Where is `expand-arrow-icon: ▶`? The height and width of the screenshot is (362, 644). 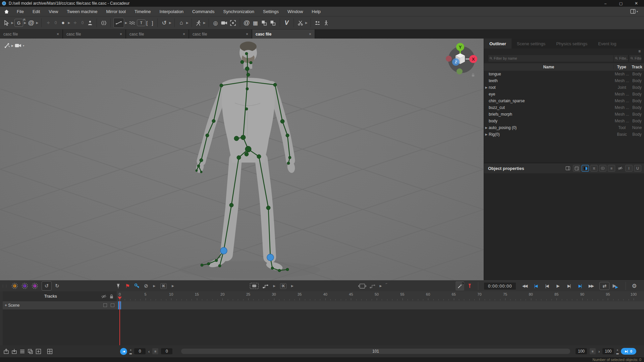 expand-arrow-icon: ▶ is located at coordinates (486, 128).